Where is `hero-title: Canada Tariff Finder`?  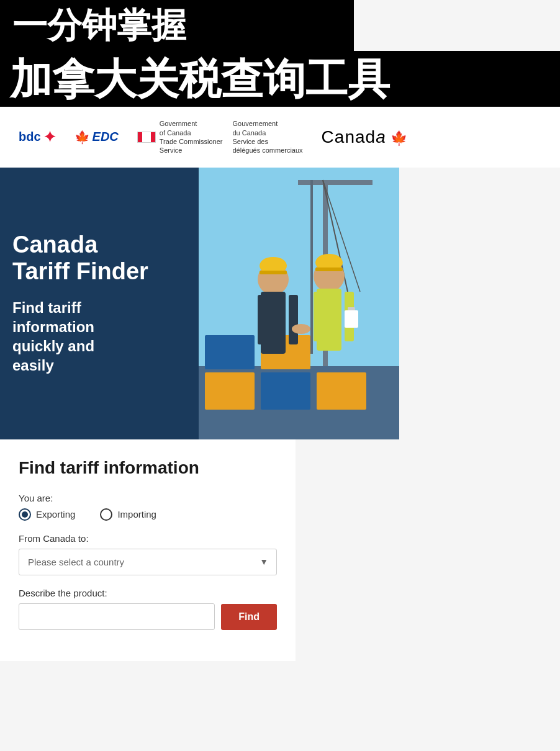
hero-title: Canada Tariff Finder is located at coordinates (99, 258).